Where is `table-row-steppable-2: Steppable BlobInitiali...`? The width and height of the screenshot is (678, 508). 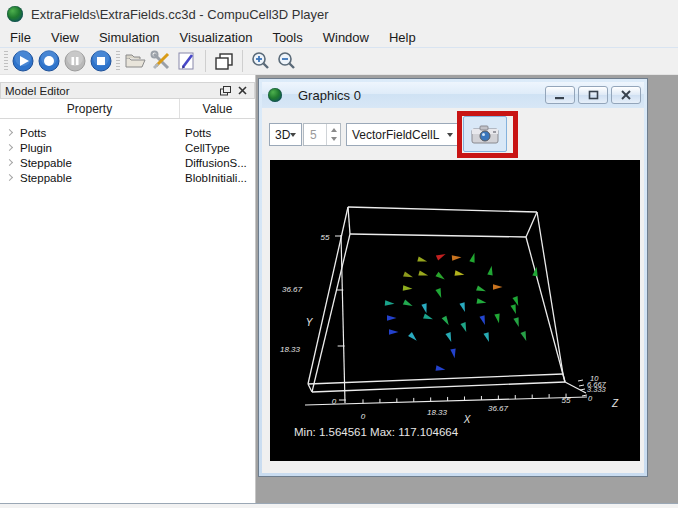
table-row-steppable-2: Steppable BlobInitiali... is located at coordinates (128, 178).